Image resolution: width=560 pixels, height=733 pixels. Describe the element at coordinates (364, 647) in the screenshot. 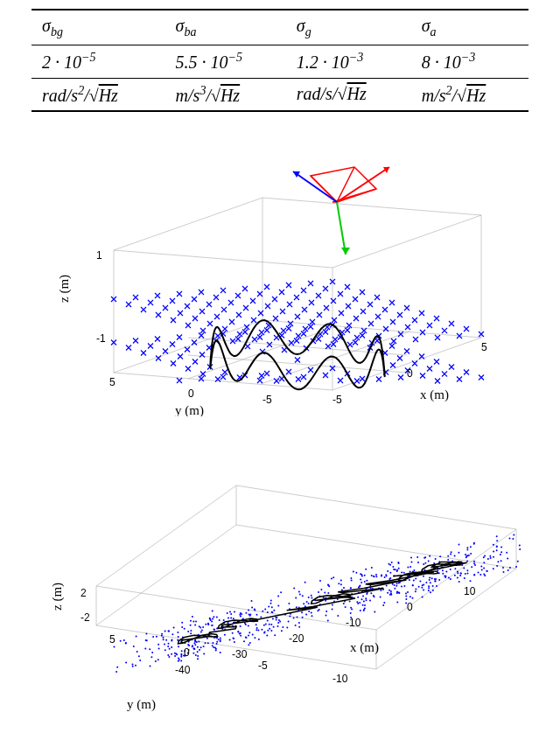

I see `x-axis-label: x (m)` at that location.